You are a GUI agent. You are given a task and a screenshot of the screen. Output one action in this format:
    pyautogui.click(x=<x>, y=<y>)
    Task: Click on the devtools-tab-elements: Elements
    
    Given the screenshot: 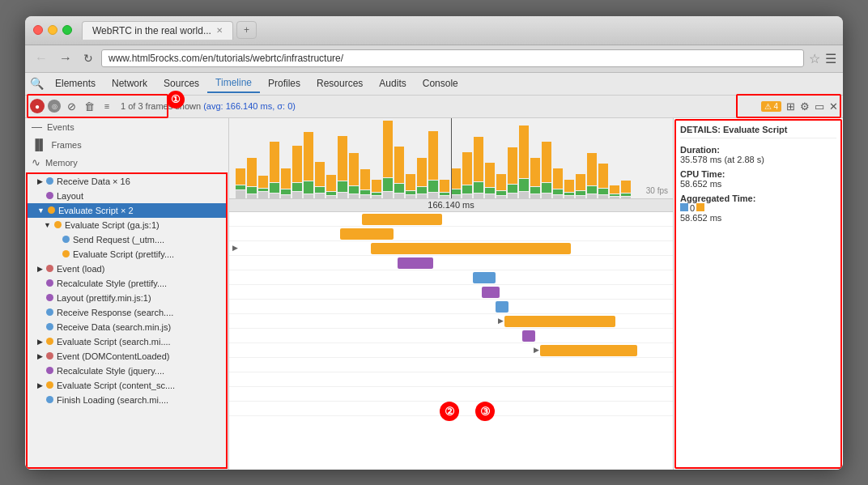 What is the action you would take?
    pyautogui.click(x=75, y=83)
    